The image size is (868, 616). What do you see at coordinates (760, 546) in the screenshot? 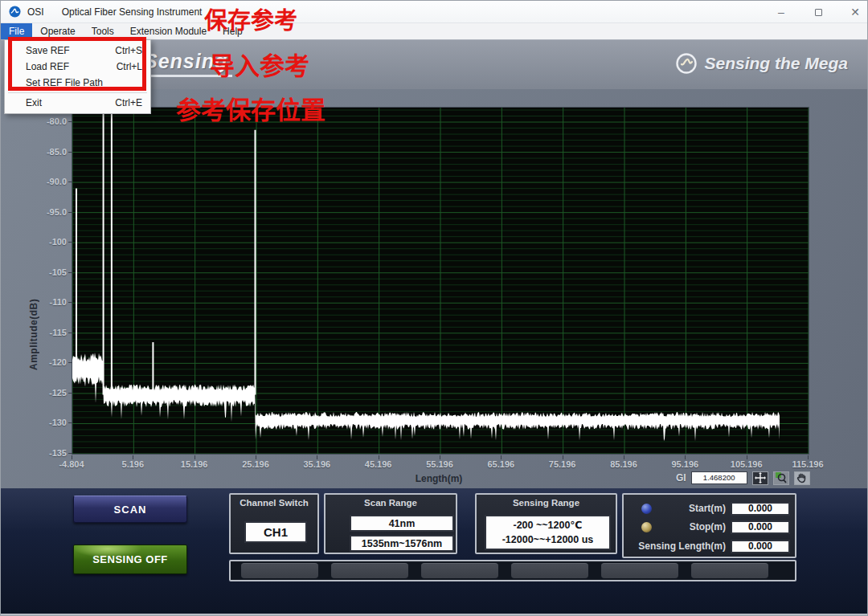
I see `sensing-length-field: 0.000` at bounding box center [760, 546].